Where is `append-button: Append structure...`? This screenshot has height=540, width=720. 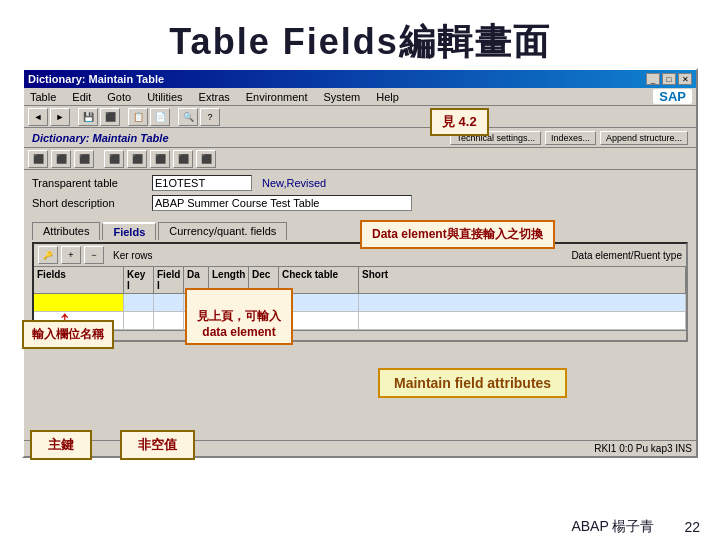 append-button: Append structure... is located at coordinates (644, 138).